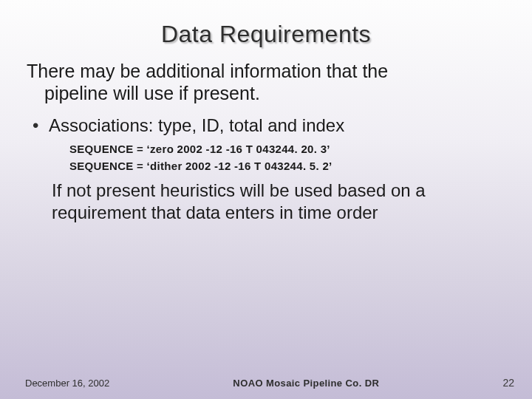  What do you see at coordinates (288, 149) in the screenshot?
I see `sequence-line-1: SEQUENCE = ‘zero 2002 -12 -16 T 043244. …` at bounding box center [288, 149].